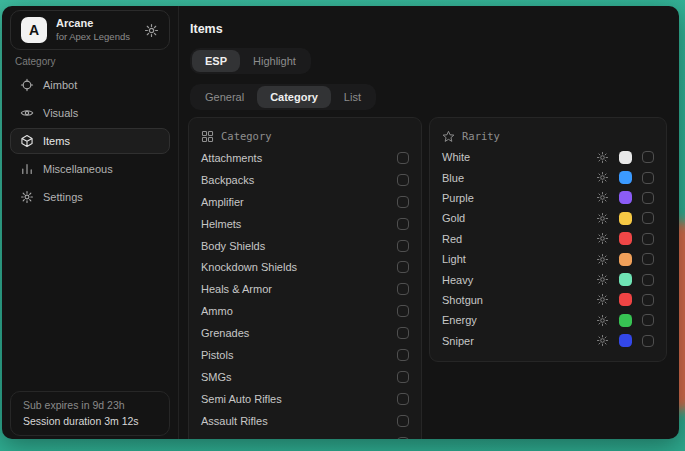  Describe the element at coordinates (305, 136) in the screenshot. I see `category-panel-header: Category` at that location.